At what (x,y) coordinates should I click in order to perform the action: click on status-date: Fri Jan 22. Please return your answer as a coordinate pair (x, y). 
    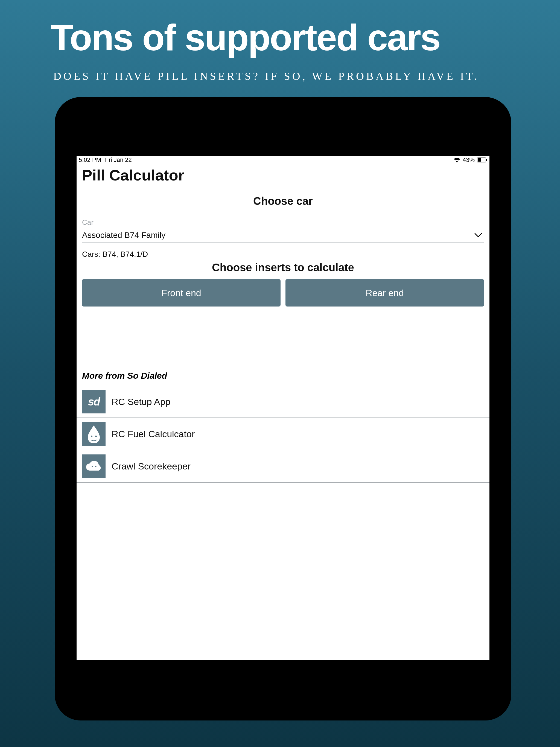
    Looking at the image, I should click on (118, 160).